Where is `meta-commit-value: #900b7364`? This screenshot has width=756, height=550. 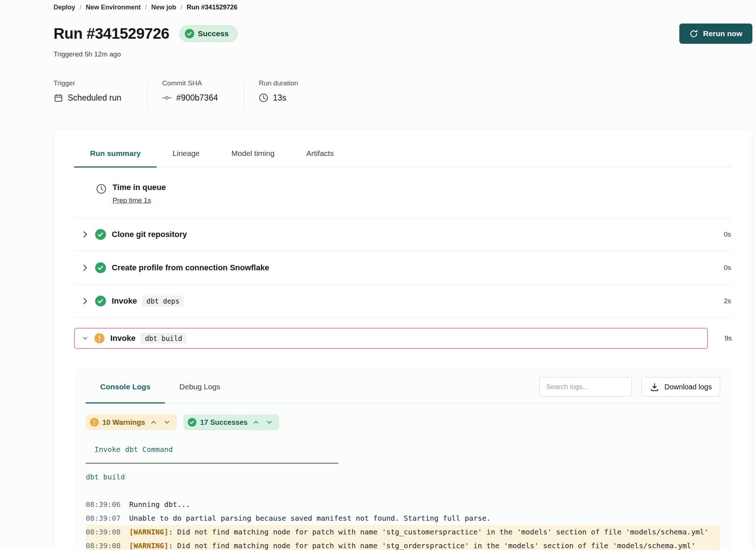
meta-commit-value: #900b7364 is located at coordinates (197, 98).